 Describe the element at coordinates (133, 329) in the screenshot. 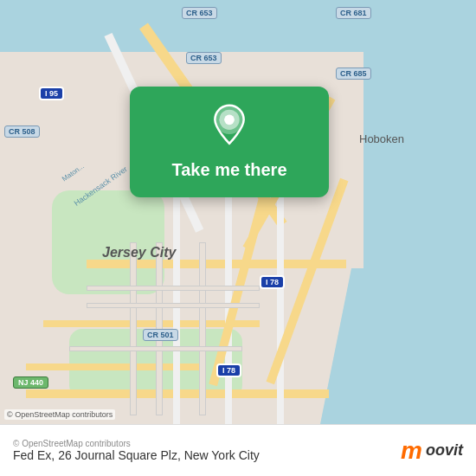

I see `road-vert-a` at that location.